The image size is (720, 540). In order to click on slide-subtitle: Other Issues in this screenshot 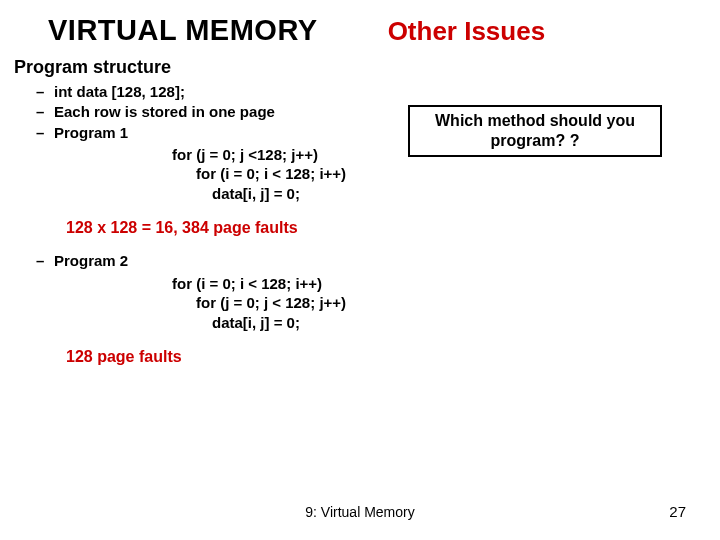, I will do `click(467, 32)`.